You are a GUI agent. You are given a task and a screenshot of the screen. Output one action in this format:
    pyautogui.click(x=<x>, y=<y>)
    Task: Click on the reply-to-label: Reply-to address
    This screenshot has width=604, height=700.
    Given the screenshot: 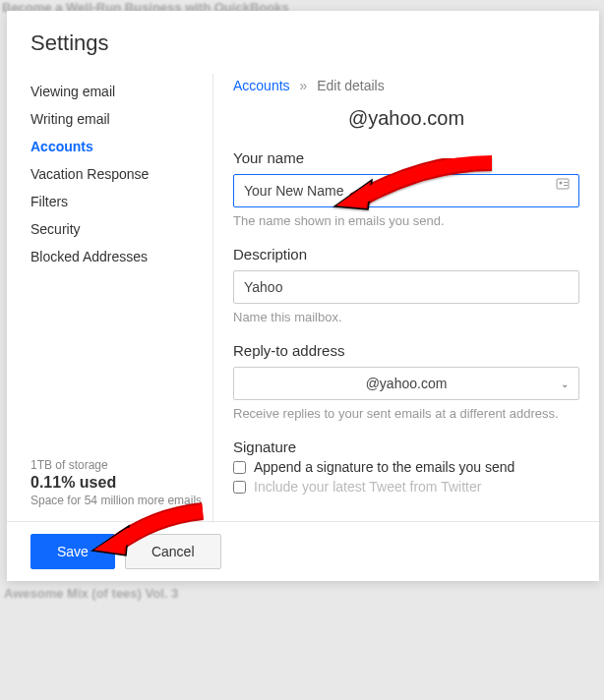 What is the action you would take?
    pyautogui.click(x=406, y=350)
    